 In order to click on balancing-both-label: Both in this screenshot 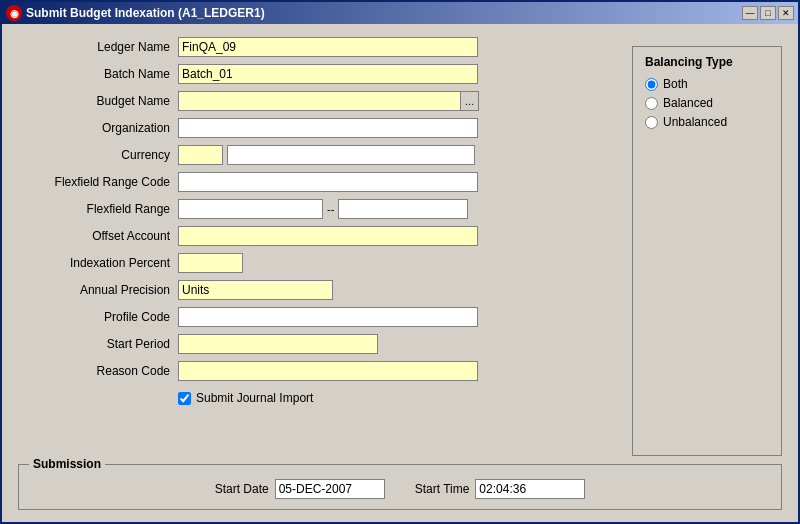, I will do `click(676, 84)`.